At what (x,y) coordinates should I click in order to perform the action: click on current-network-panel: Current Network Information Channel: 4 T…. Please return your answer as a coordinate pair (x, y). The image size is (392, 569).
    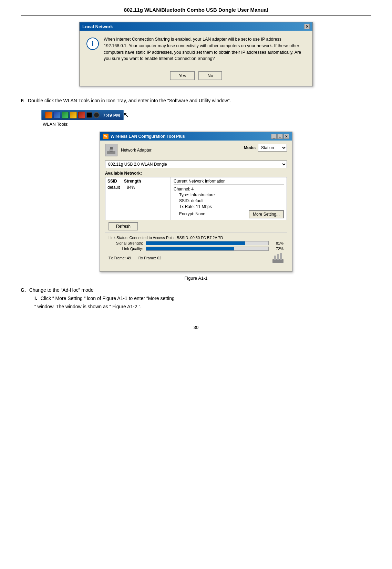
    Looking at the image, I should click on (229, 198).